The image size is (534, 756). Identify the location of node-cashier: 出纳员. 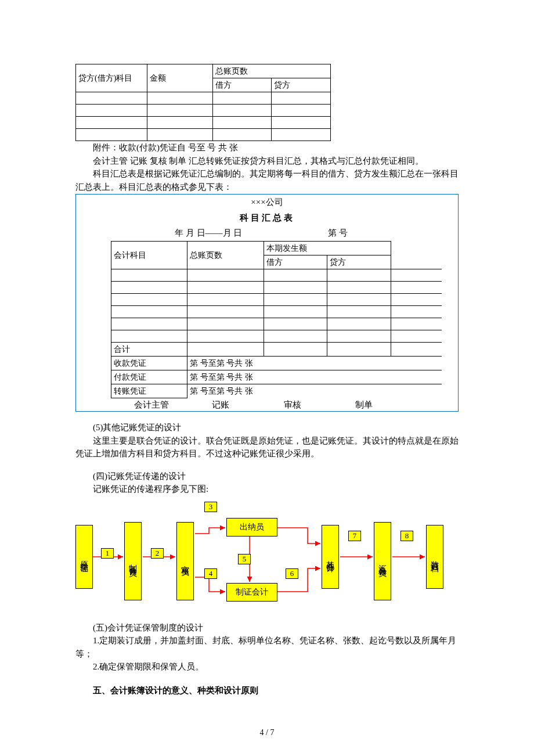
(252, 527).